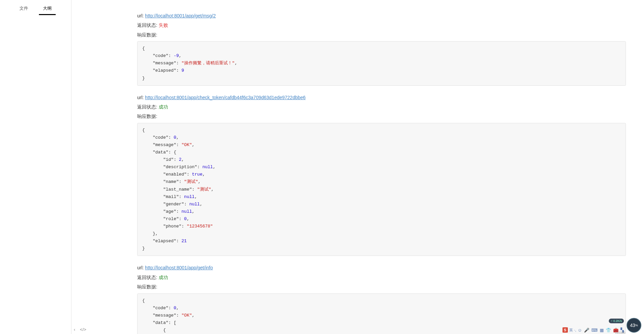  I want to click on sidebar-tabs: 文件 大纲, so click(36, 7).